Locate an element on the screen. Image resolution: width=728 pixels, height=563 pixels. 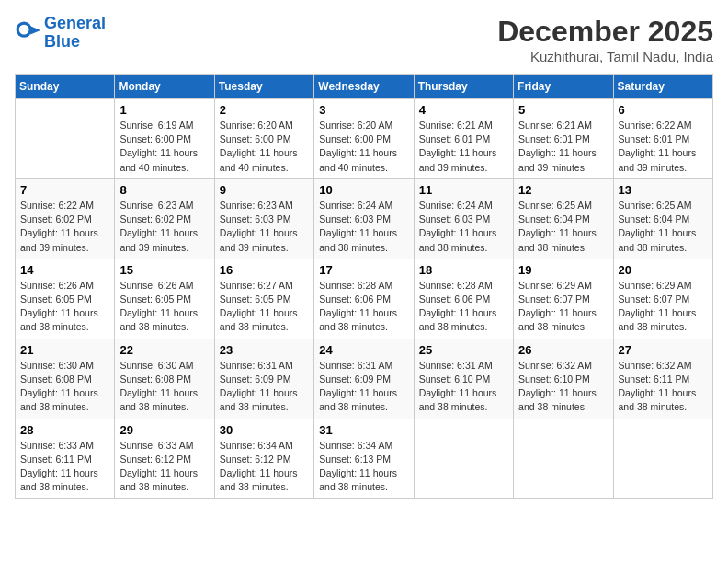
day-number: 8 is located at coordinates (164, 190).